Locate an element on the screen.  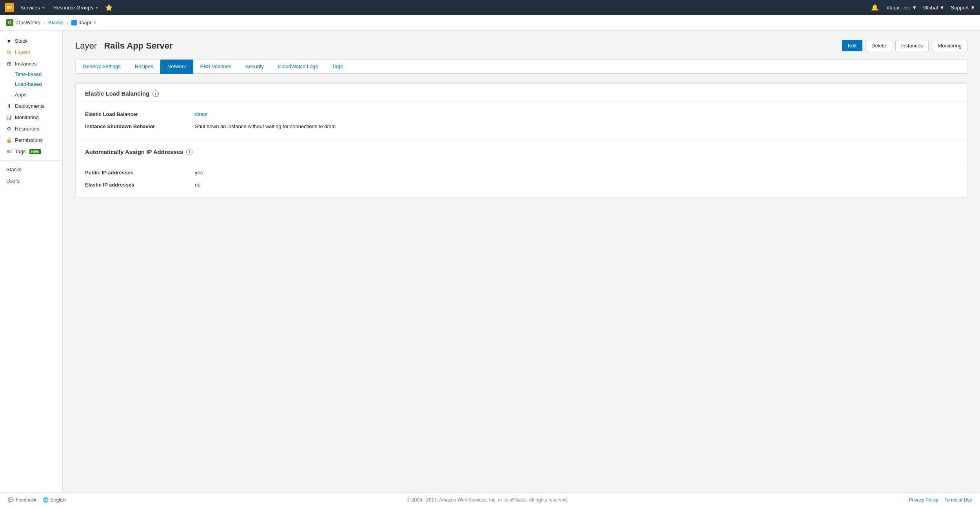
layers-icon: ⊞ is located at coordinates (9, 53).